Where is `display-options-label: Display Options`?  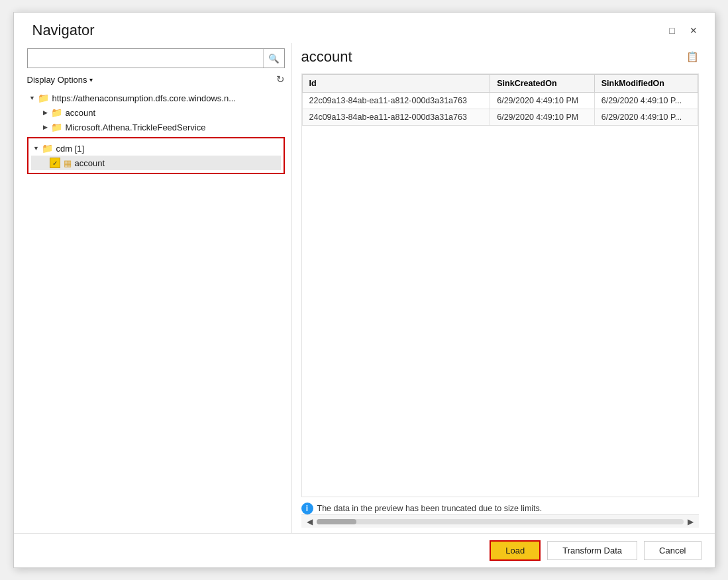
display-options-label: Display Options is located at coordinates (57, 79).